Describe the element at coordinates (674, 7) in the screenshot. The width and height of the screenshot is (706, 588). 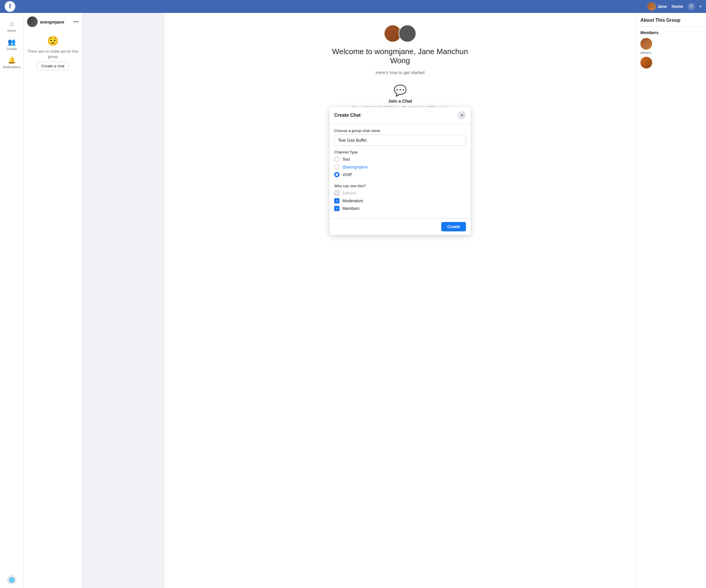
I see `nav-right: Jane Home ? ▾` at that location.